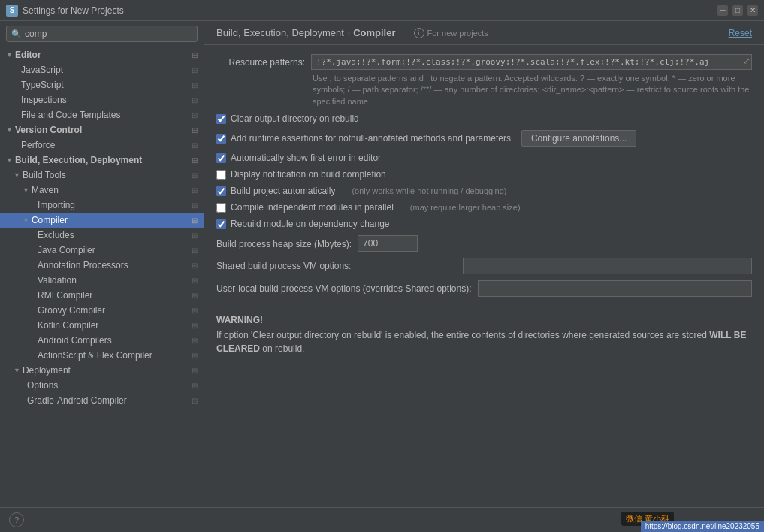 The height and width of the screenshot is (532, 764). What do you see at coordinates (284, 243) in the screenshot?
I see `heap-size-label: Build process heap size (Mbytes):` at bounding box center [284, 243].